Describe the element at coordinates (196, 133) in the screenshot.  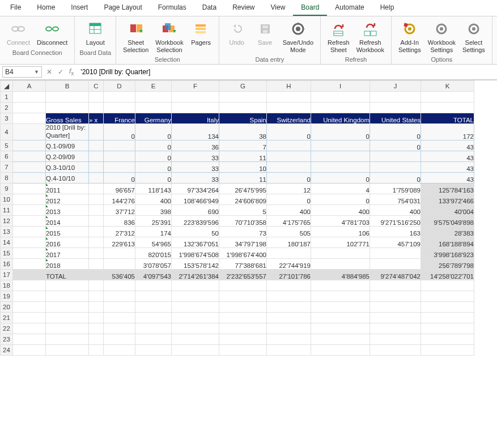
I see `cell: 134` at that location.